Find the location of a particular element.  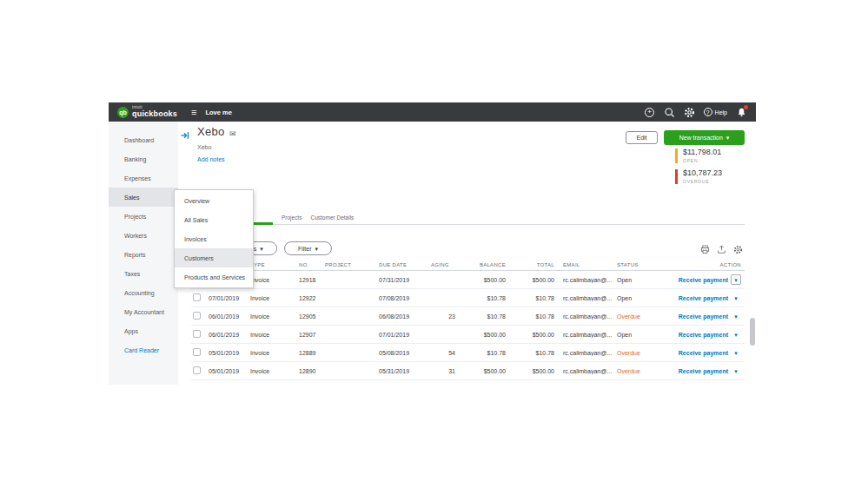

cell-due-date: 06/08/2019 is located at coordinates (405, 316).